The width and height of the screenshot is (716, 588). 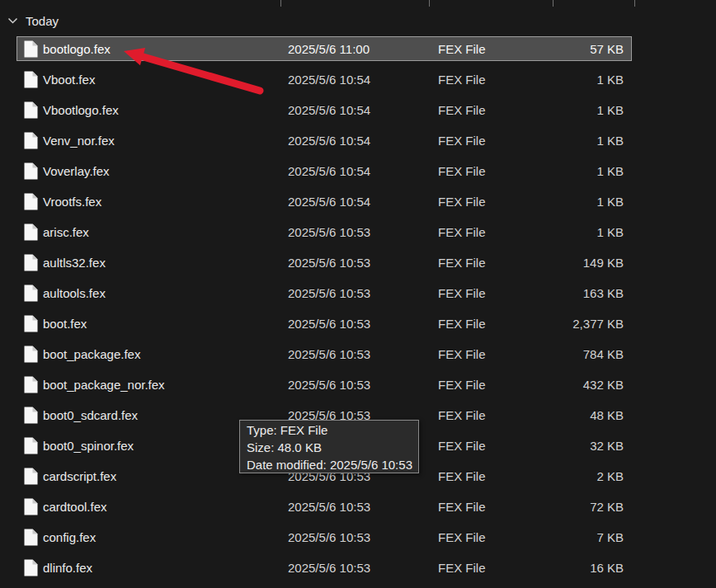 I want to click on file-size: 32 KB, so click(x=589, y=445).